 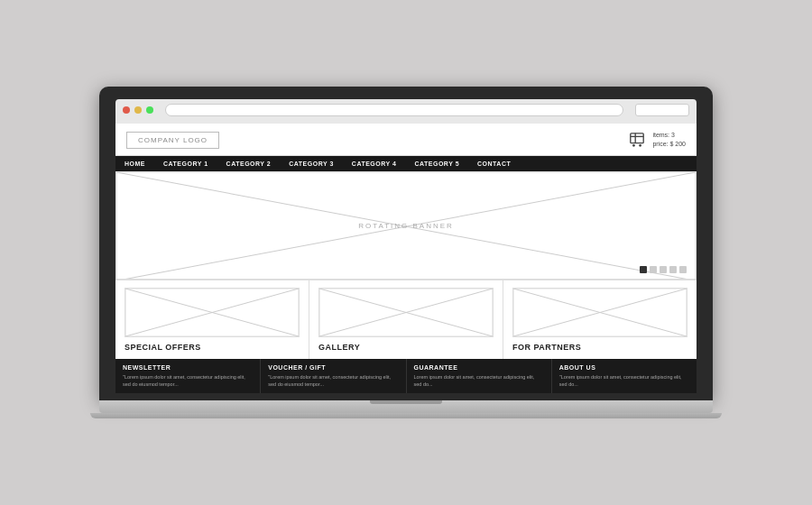 What do you see at coordinates (624, 381) in the screenshot?
I see `footer-about-text: "Lorem ipsum dolor sit amet, consectetur…` at bounding box center [624, 381].